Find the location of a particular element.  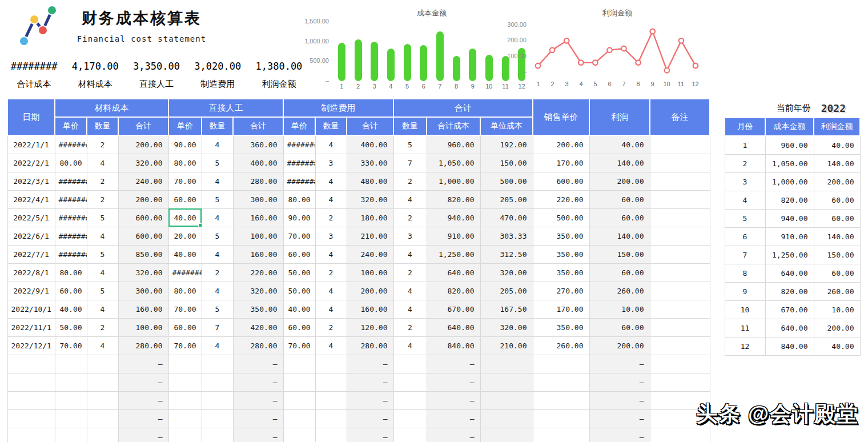

cell: 2022/11/1 is located at coordinates (31, 327).